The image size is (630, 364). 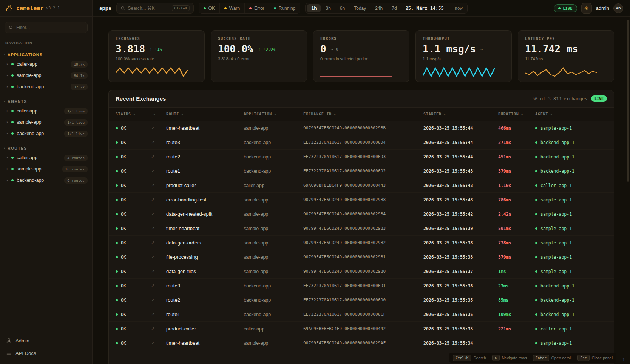 I want to click on column-header-route: ROUTE⇅, so click(x=205, y=114).